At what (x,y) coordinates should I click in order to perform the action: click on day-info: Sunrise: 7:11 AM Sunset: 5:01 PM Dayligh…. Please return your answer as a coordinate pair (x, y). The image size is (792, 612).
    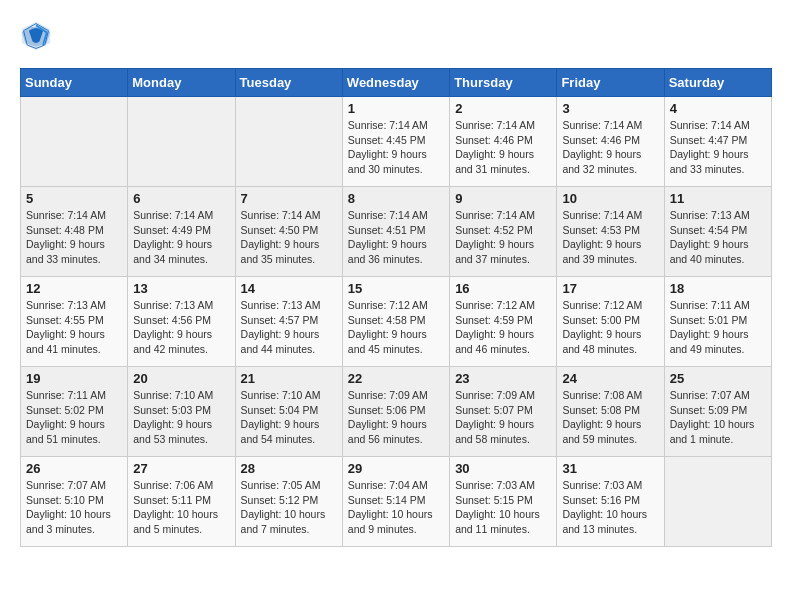
    Looking at the image, I should click on (718, 328).